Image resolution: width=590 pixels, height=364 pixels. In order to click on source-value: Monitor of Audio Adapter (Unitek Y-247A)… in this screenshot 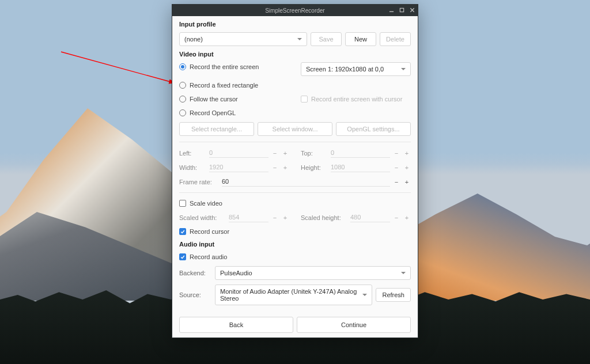, I will do `click(292, 295)`.